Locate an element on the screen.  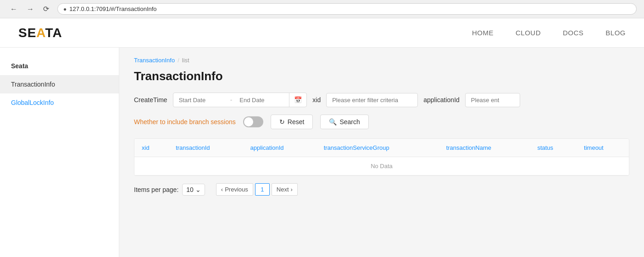
table-header: xid transactionId applicationId transact… is located at coordinates (382, 148).